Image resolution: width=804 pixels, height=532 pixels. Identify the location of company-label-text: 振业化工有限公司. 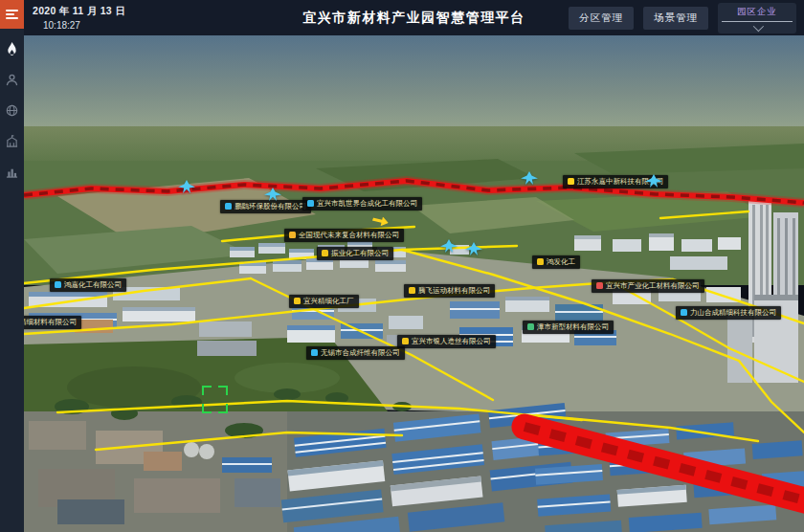
(360, 254).